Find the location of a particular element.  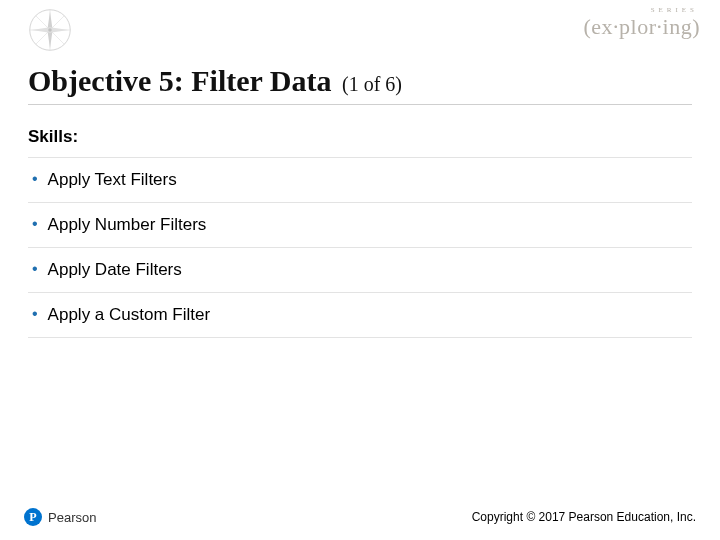

skills-heading: Skills: is located at coordinates (360, 142).